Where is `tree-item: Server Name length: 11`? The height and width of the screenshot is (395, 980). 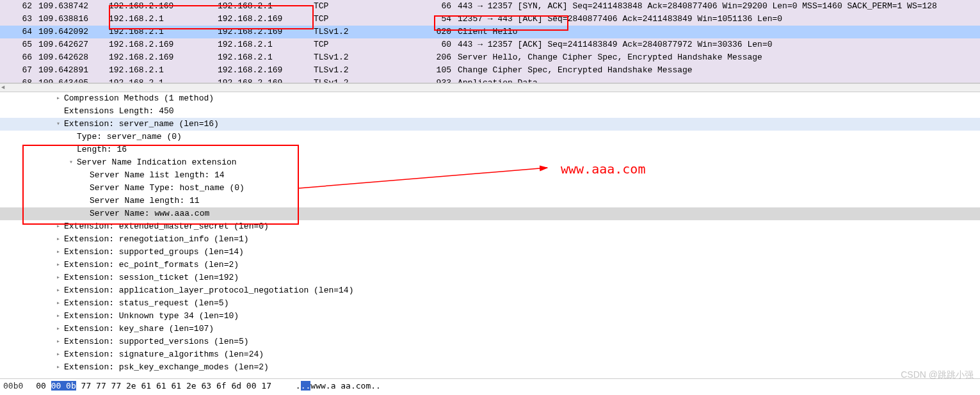 tree-item: Server Name length: 11 is located at coordinates (490, 201).